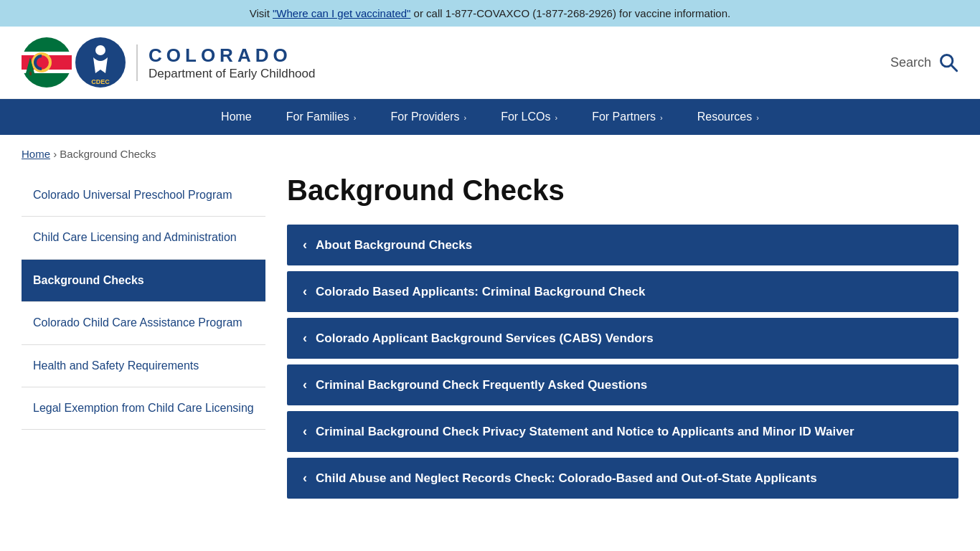 This screenshot has width=980, height=551. What do you see at coordinates (135, 237) in the screenshot?
I see `sidebar-item-label: Child Care Licensing and Administration` at bounding box center [135, 237].